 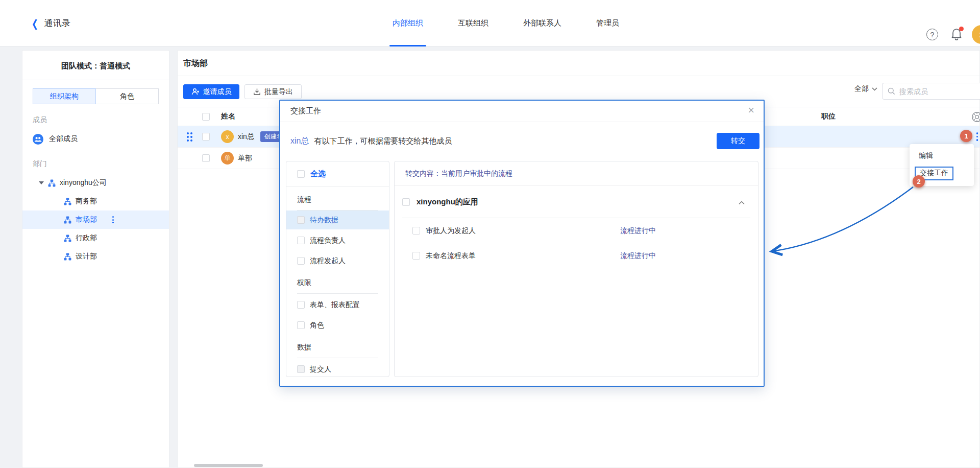 What do you see at coordinates (862, 89) in the screenshot?
I see `filter-value: 全部` at bounding box center [862, 89].